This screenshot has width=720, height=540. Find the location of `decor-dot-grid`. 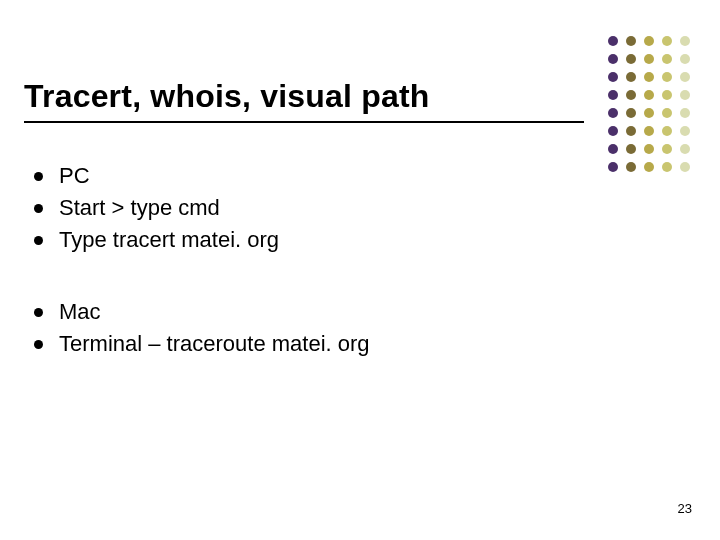

decor-dot-grid is located at coordinates (651, 106).